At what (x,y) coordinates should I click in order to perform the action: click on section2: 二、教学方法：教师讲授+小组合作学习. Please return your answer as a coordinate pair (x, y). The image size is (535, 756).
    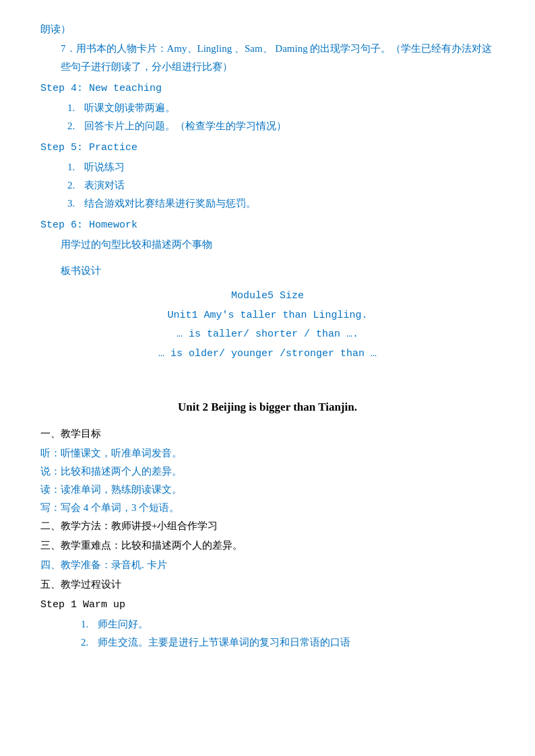
    Looking at the image, I should click on (268, 526).